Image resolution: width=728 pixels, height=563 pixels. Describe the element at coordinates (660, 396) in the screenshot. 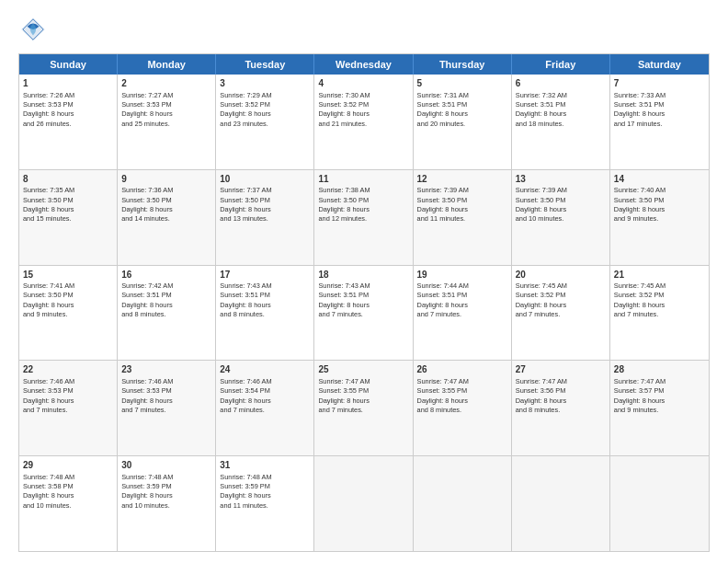

I see `cell-text: Sunrise: 7:47 AMSunset: 3:57 PMDaylight:…` at that location.